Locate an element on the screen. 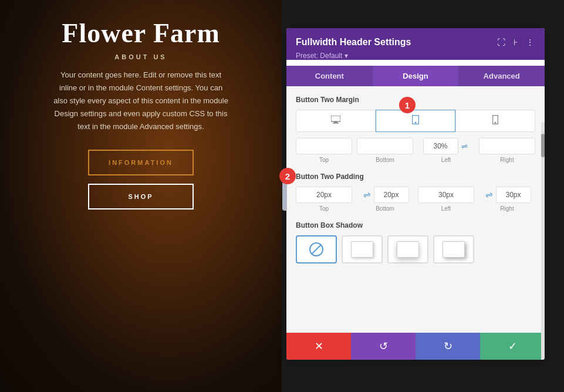 This screenshot has height=392, width=564. info-button: INFORMATION is located at coordinates (141, 163).